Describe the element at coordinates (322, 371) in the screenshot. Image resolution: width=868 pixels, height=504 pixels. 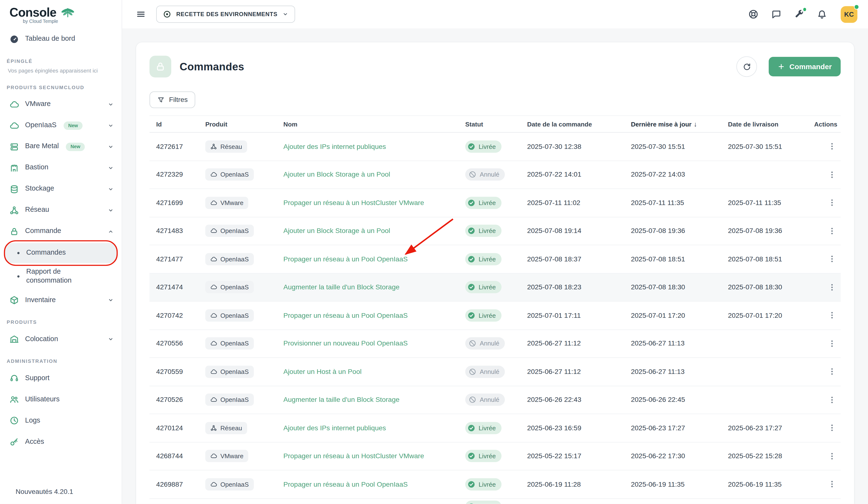
I see `order-name-link: Ajouter un Host à un Pool` at that location.